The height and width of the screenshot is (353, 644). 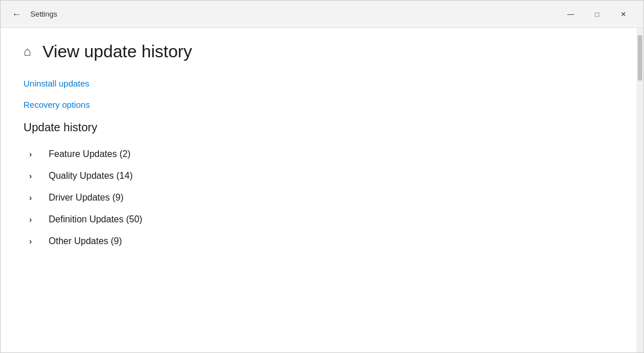 I want to click on minimize-button: —, so click(x=571, y=14).